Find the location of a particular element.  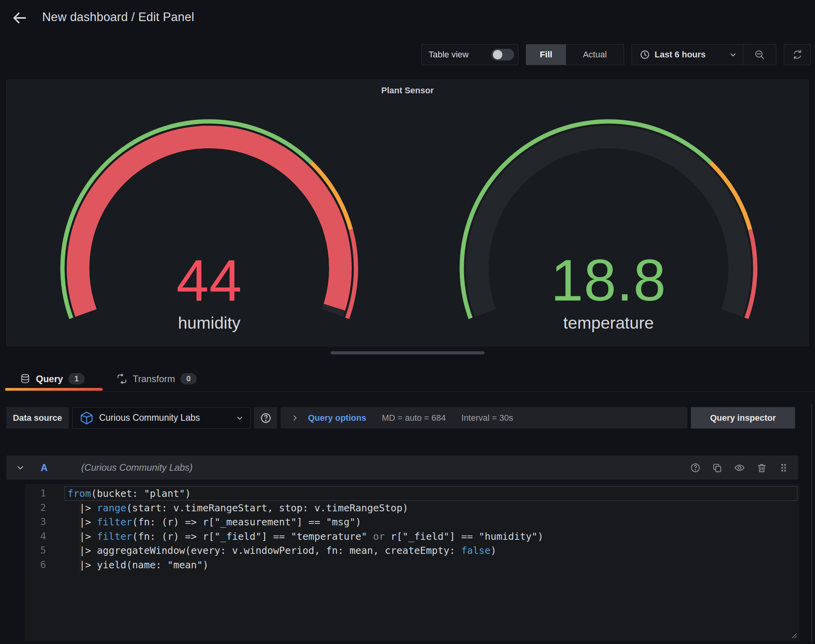

query-inspector-button: Query inspector is located at coordinates (743, 418).